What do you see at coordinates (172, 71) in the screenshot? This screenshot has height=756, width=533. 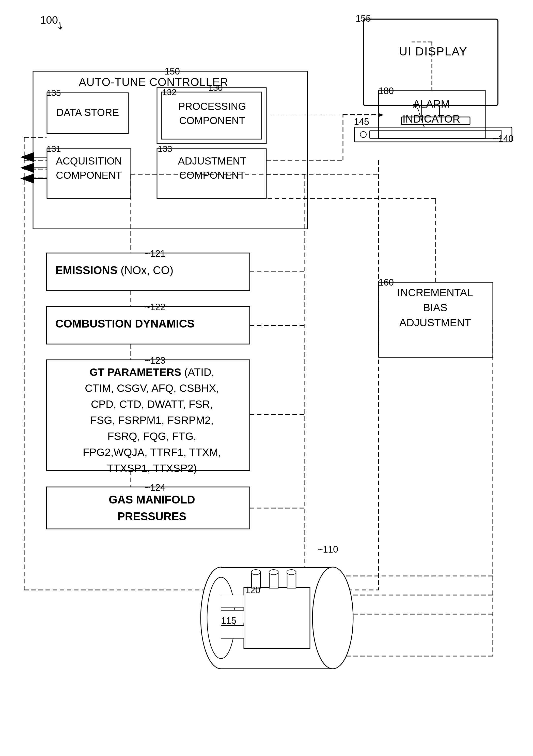 I see `auto-tune-ref: 150` at bounding box center [172, 71].